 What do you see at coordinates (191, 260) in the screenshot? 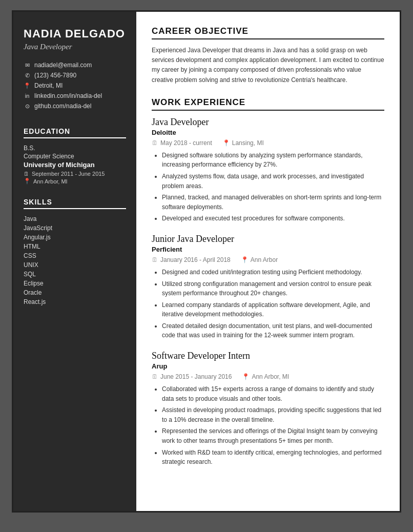
I see `job-dates: 🗓 January 2016 - April 2018` at bounding box center [191, 260].